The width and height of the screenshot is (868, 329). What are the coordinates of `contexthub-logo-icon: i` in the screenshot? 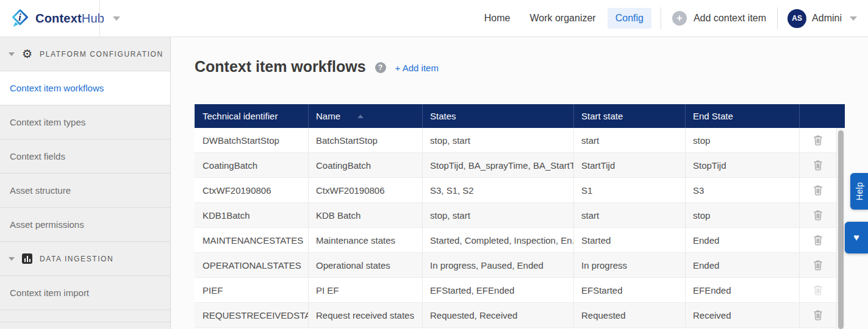 It's located at (20, 18).